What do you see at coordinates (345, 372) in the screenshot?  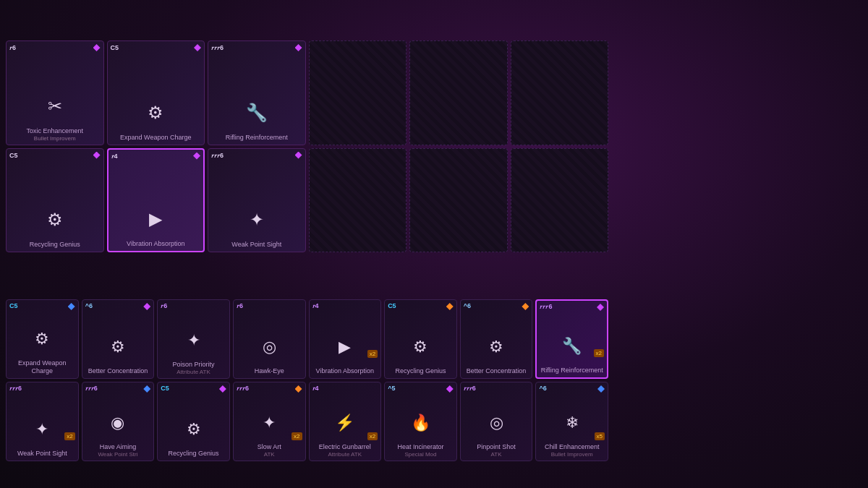 I see `avail-name-4: Vibration Absorption` at bounding box center [345, 372].